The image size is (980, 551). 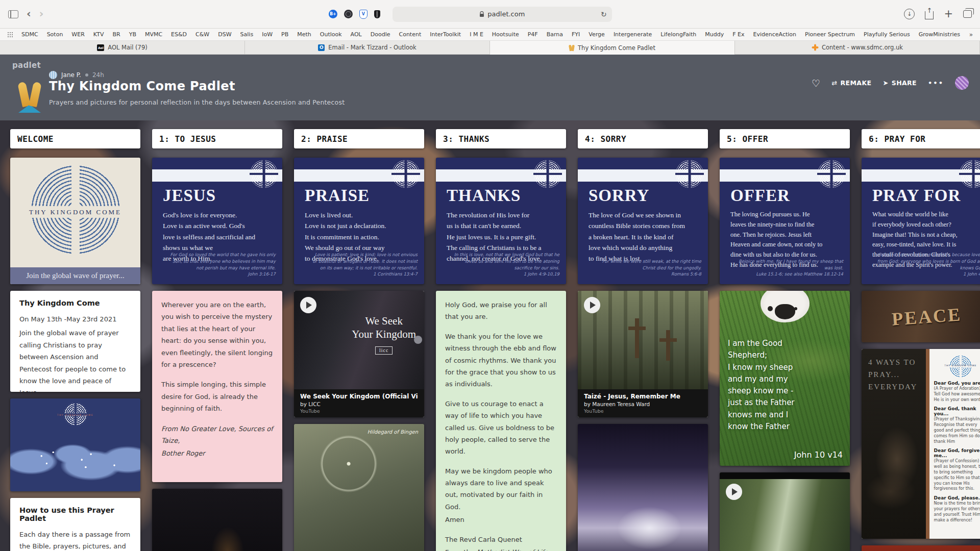 What do you see at coordinates (285, 35) in the screenshot?
I see `bookmark-item: PB` at bounding box center [285, 35].